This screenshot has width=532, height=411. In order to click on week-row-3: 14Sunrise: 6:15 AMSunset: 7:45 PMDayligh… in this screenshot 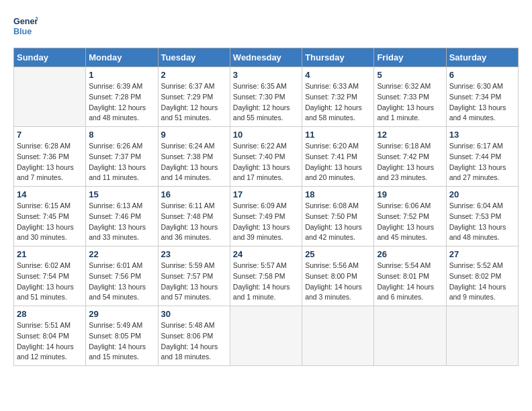, I will do `click(266, 216)`.